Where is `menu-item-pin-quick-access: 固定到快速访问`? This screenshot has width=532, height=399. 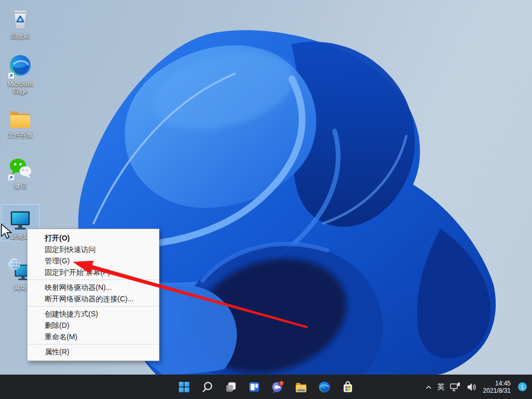 menu-item-pin-quick-access: 固定到快速访问 is located at coordinates (94, 249).